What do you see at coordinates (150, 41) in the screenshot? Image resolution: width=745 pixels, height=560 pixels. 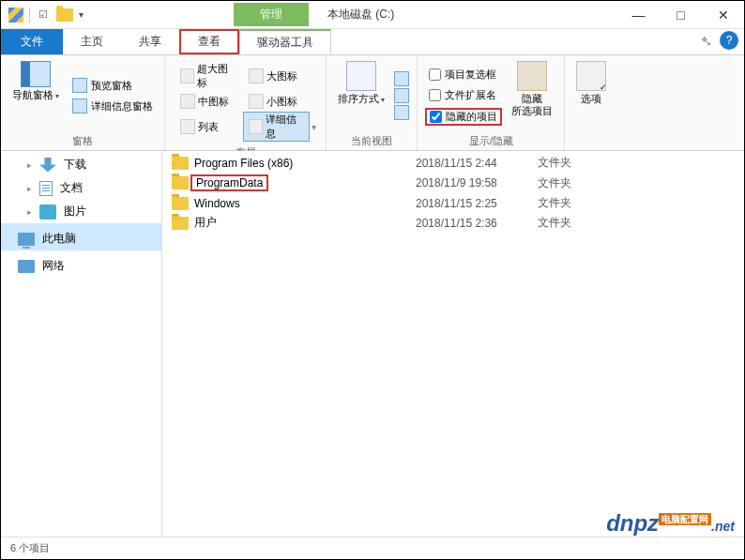 I see `tab-share: 共享` at bounding box center [150, 41].